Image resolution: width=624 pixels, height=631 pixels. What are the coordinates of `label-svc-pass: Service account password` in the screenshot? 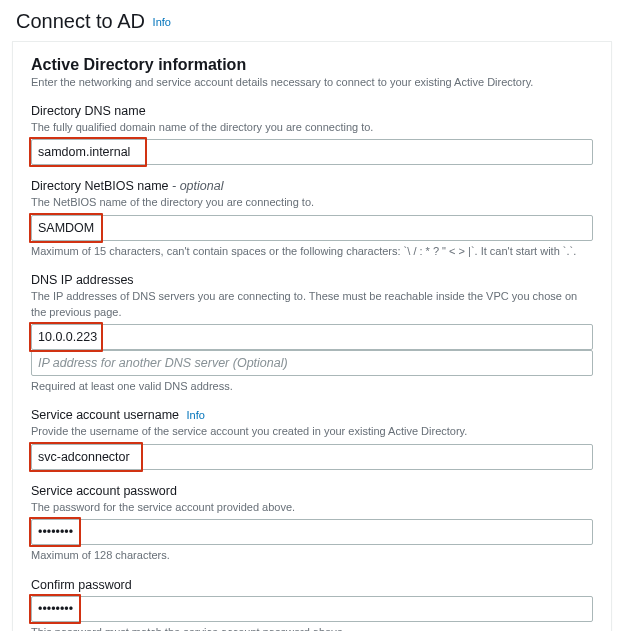 It's located at (312, 491).